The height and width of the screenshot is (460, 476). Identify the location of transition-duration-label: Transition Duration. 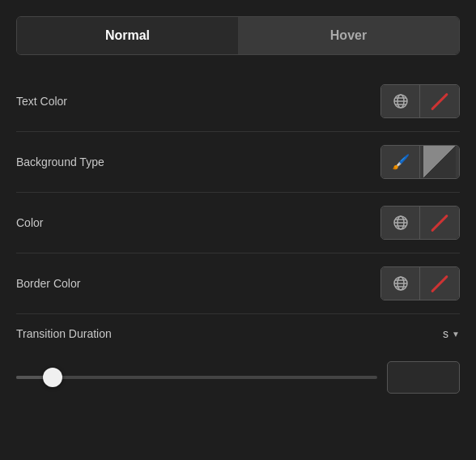
(64, 334).